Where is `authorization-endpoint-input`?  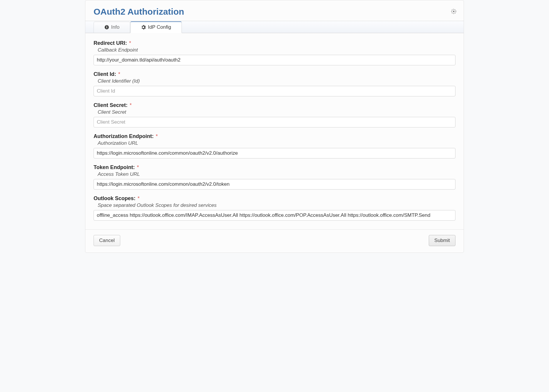
authorization-endpoint-input is located at coordinates (274, 153).